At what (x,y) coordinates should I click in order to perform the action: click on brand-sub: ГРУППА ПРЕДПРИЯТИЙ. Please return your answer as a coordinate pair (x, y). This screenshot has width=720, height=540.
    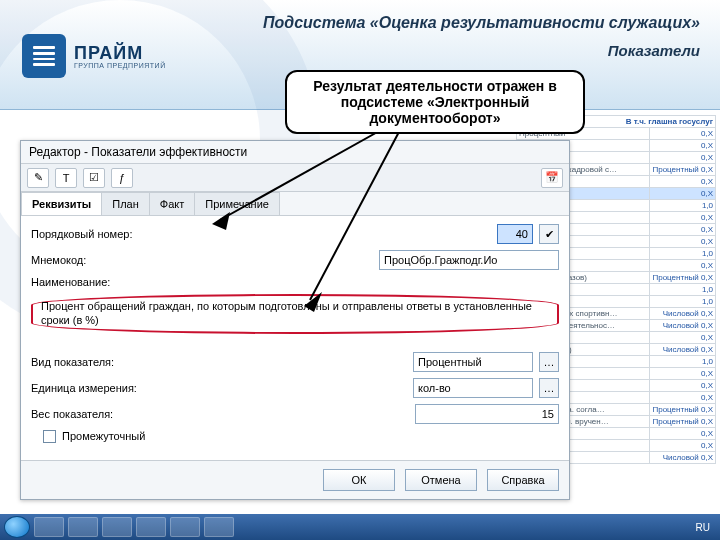
    Looking at the image, I should click on (120, 66).